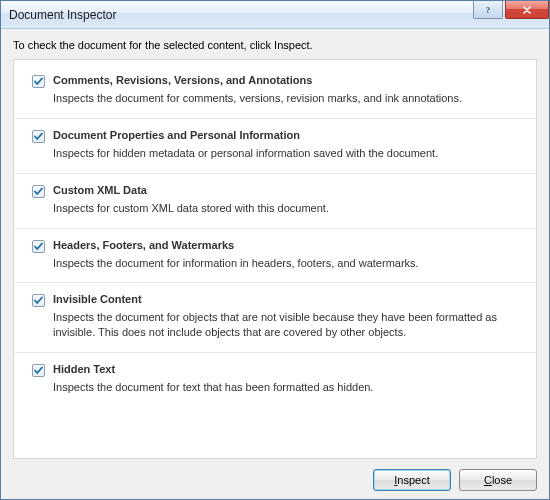 Image resolution: width=550 pixels, height=500 pixels. What do you see at coordinates (286, 208) in the screenshot?
I see `item-desc: Inspects for custom XML data stored with…` at bounding box center [286, 208].